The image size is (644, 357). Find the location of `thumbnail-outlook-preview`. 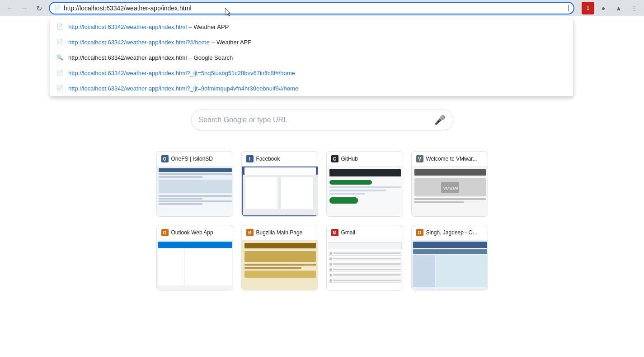

thumbnail-outlook-preview is located at coordinates (195, 265).